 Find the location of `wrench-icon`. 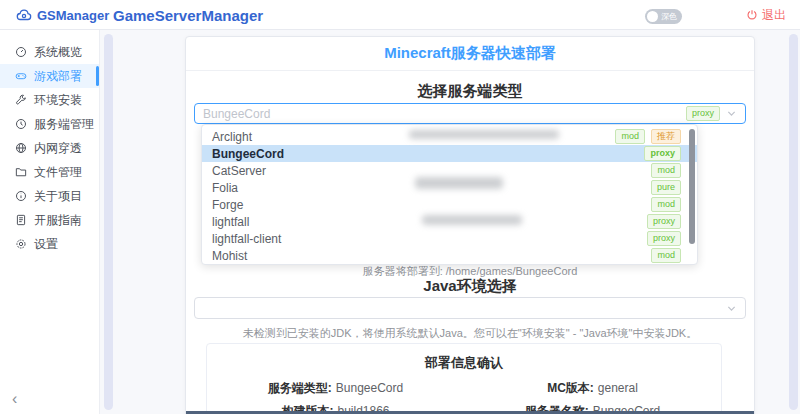

wrench-icon is located at coordinates (21, 100).